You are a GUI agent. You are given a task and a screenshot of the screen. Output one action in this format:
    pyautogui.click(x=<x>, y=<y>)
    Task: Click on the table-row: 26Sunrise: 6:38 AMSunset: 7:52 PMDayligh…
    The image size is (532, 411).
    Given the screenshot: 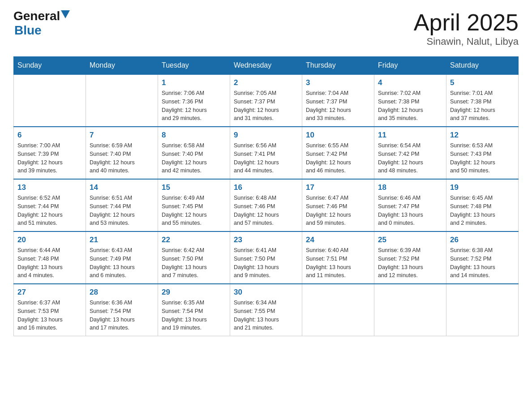 What is the action you would take?
    pyautogui.click(x=483, y=258)
    